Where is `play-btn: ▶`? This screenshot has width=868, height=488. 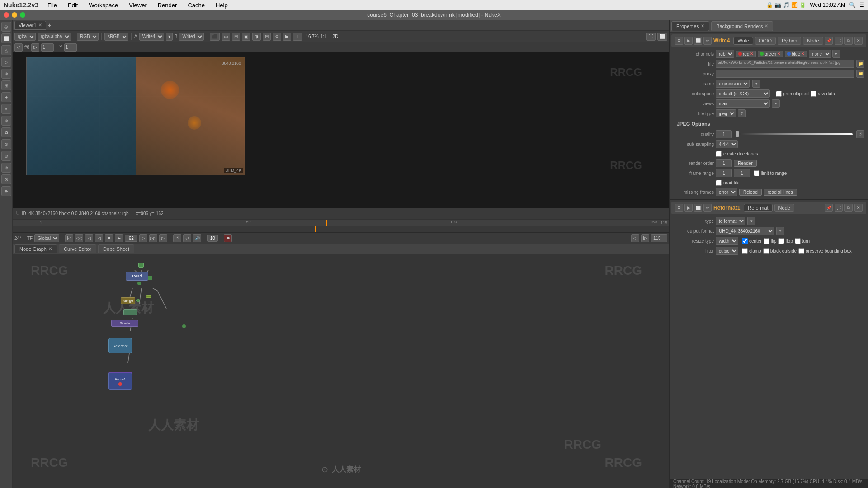 play-btn: ▶ is located at coordinates (287, 37).